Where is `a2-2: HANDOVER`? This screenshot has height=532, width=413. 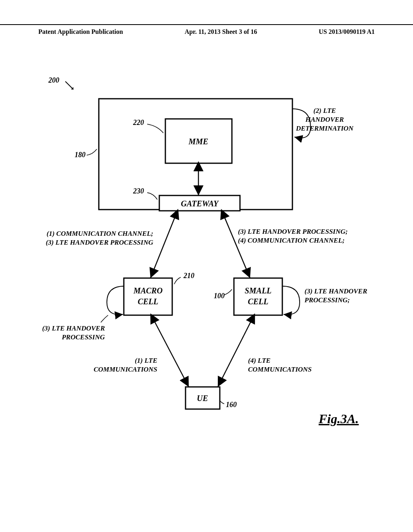
a2-2: HANDOVER is located at coordinates (324, 119).